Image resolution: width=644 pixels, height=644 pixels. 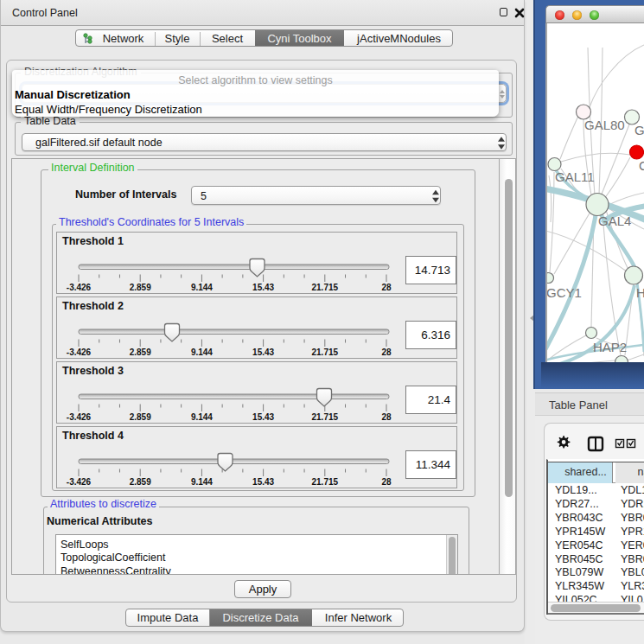 I want to click on svg-text: HAP2, so click(x=610, y=348).